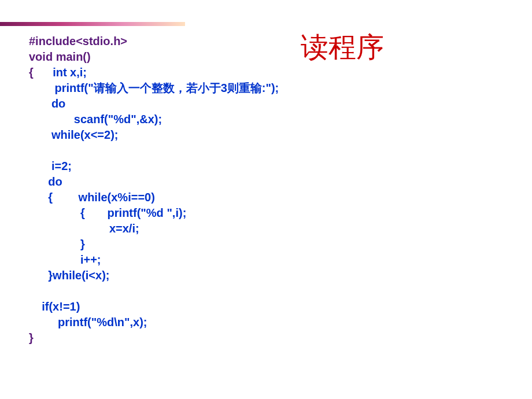 The image size is (532, 399). I want to click on slide-title: 读程序, so click(342, 47).